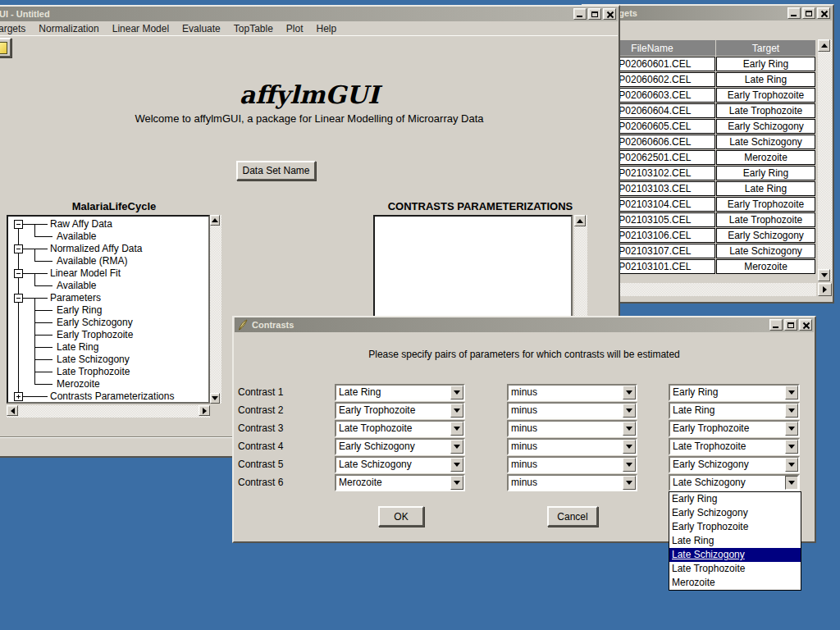  What do you see at coordinates (16, 29) in the screenshot?
I see `menu-targets: Targets` at bounding box center [16, 29].